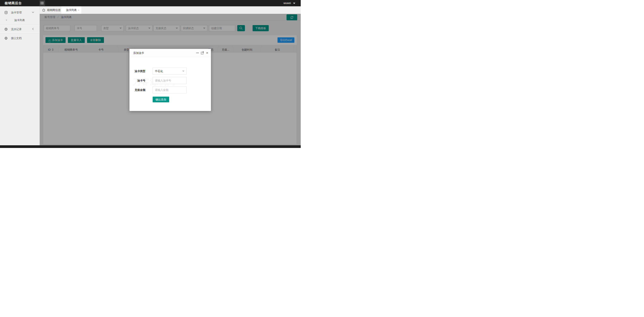  Describe the element at coordinates (52, 10) in the screenshot. I see `tab-merchant-info: 核销商信息` at that location.